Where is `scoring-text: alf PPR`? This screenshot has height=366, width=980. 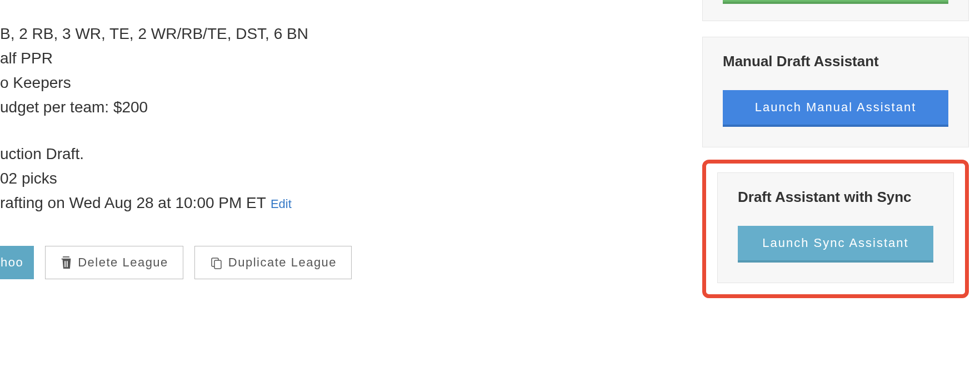 scoring-text: alf PPR is located at coordinates (250, 58).